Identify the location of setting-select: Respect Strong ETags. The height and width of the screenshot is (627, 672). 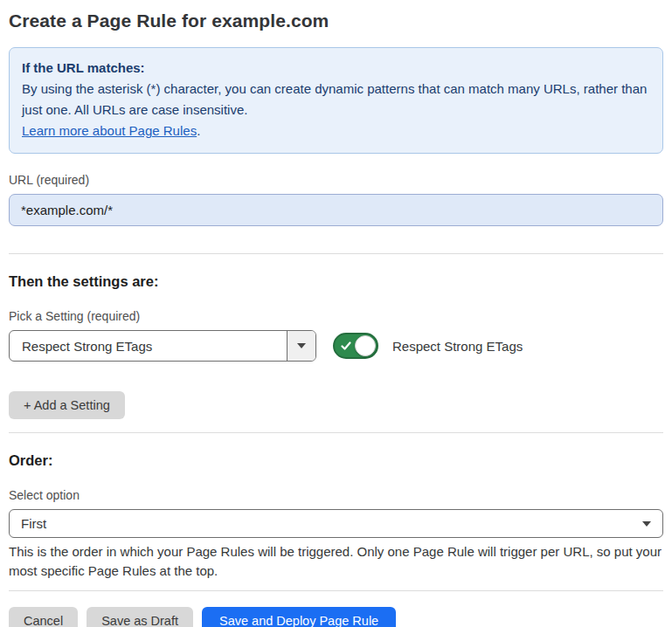
(163, 346).